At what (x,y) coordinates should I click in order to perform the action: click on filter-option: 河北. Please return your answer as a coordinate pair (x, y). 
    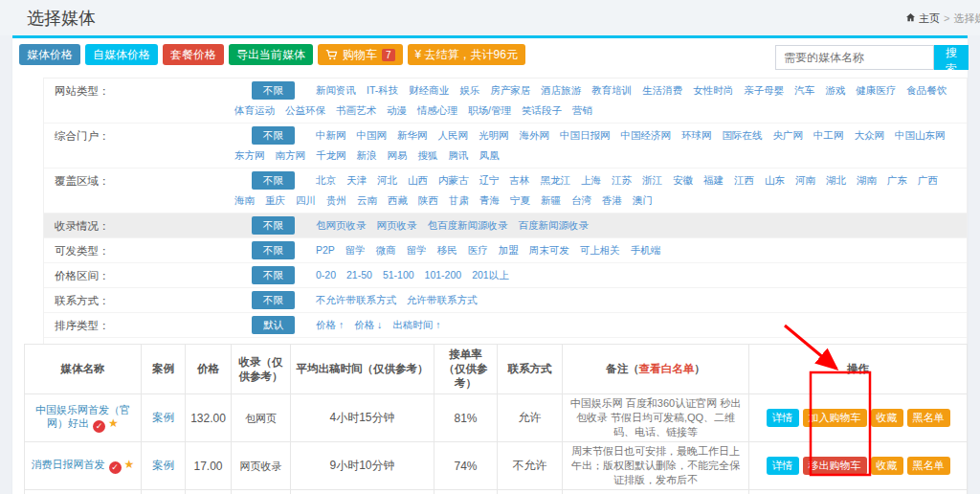
    Looking at the image, I should click on (387, 180).